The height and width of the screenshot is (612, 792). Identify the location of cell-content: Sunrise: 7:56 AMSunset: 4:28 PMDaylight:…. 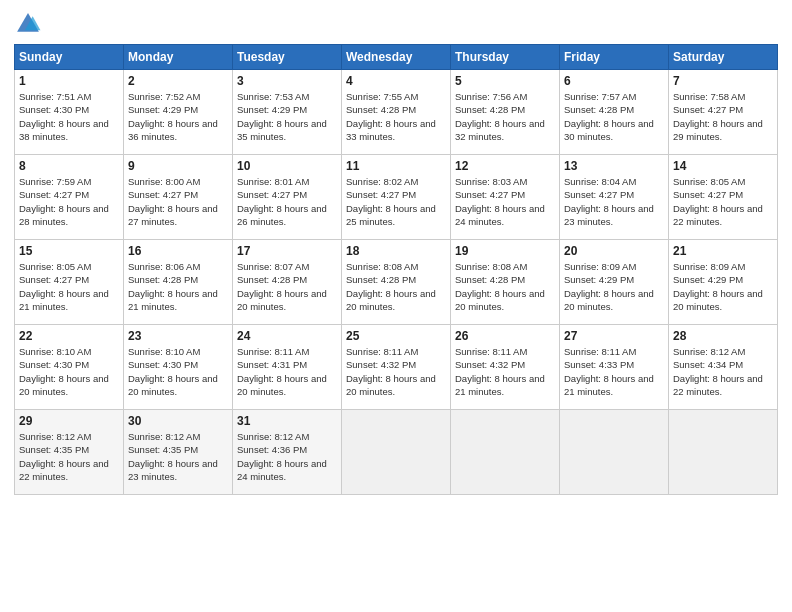
(505, 116).